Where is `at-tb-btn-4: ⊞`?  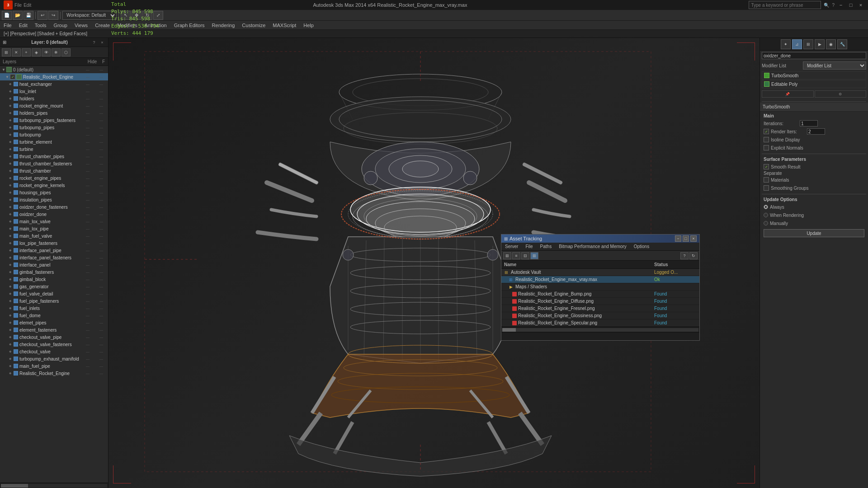 at-tb-btn-4: ⊞ is located at coordinates (534, 256).